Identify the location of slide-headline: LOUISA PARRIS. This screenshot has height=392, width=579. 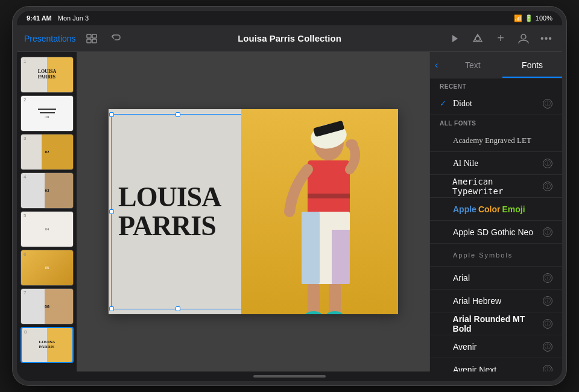
(169, 212).